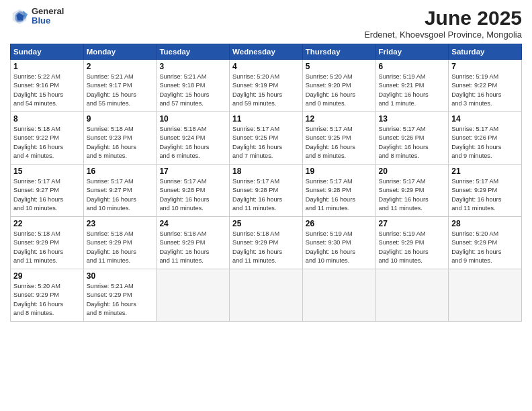 The image size is (532, 411). I want to click on calendar-week-row: 1Sunrise: 5:22 AM Sunset: 9:16 PM Daylig…, so click(266, 86).